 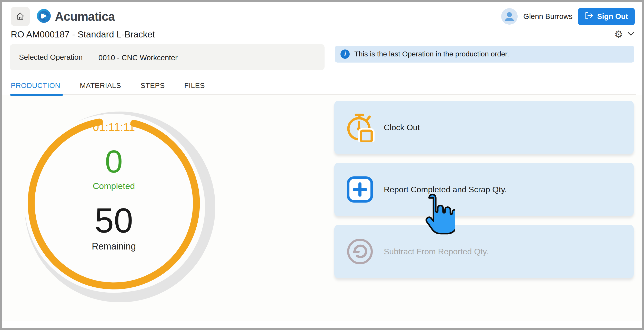 What do you see at coordinates (624, 34) in the screenshot?
I see `title-actions: ⚙` at bounding box center [624, 34].